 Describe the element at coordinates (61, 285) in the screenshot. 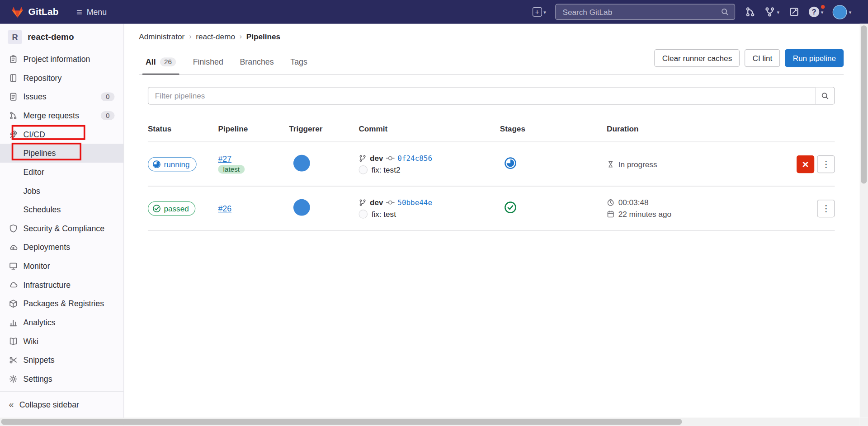

I see `sidebar-item-infrastructure: Infrastructure` at that location.